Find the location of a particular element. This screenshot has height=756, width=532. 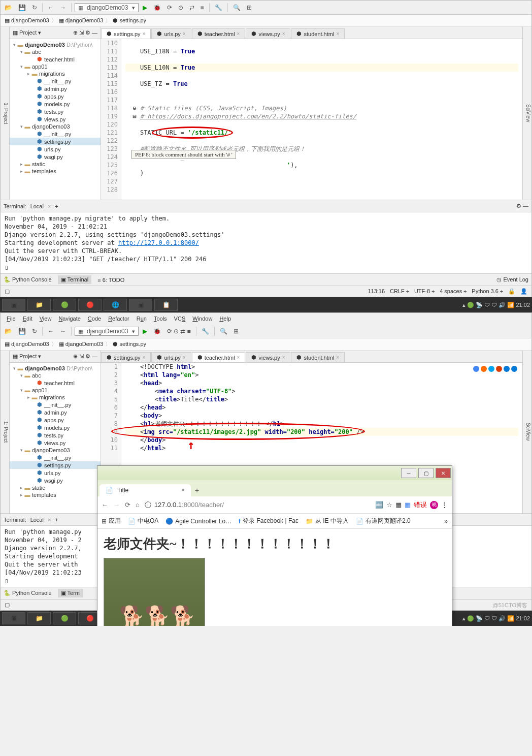

tree-templates: ▸▬templates is located at coordinates (55, 171).